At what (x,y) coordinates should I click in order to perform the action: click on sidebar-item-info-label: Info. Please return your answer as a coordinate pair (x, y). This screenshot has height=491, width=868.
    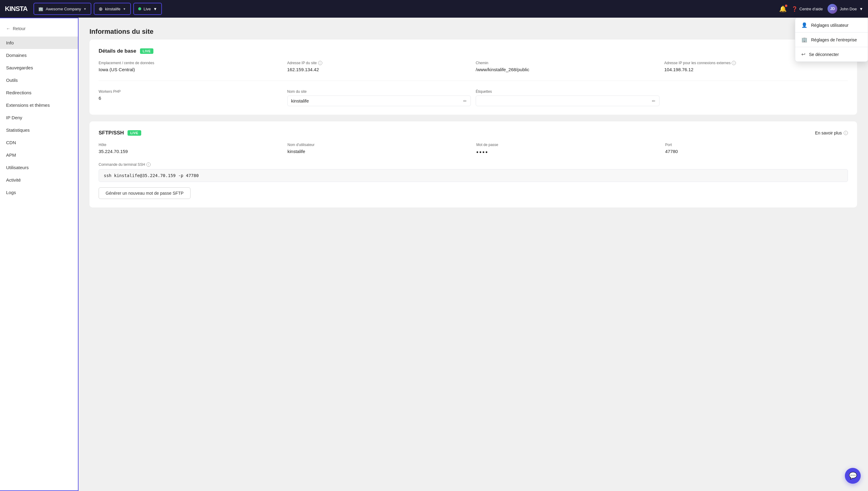
    Looking at the image, I should click on (10, 42).